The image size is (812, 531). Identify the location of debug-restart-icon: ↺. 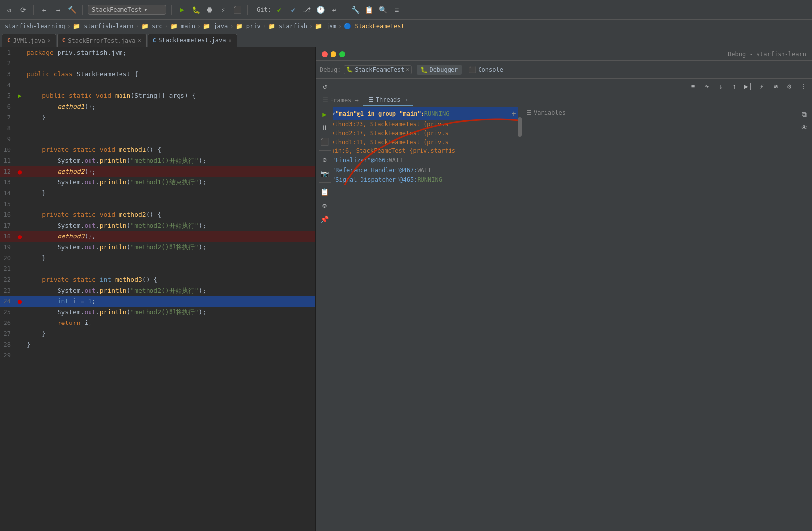
(325, 86).